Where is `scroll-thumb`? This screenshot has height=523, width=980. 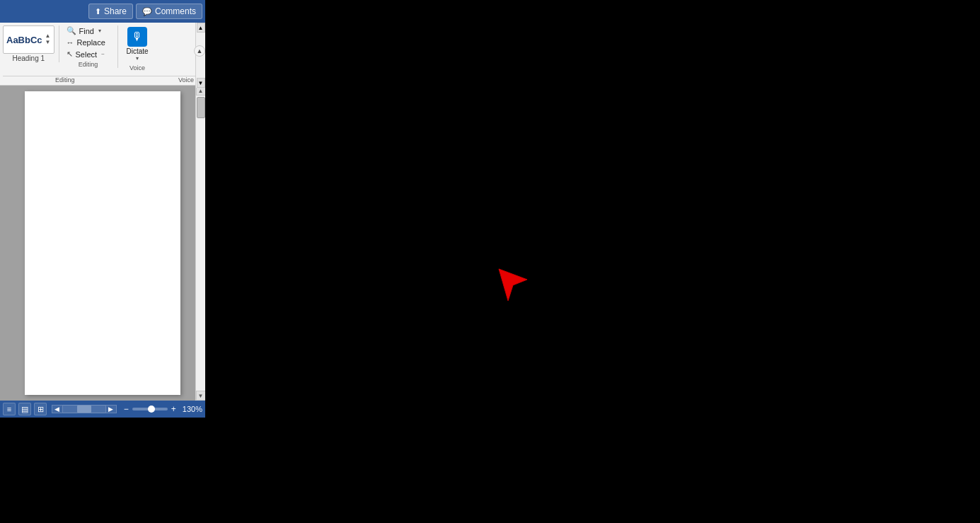 scroll-thumb is located at coordinates (201, 108).